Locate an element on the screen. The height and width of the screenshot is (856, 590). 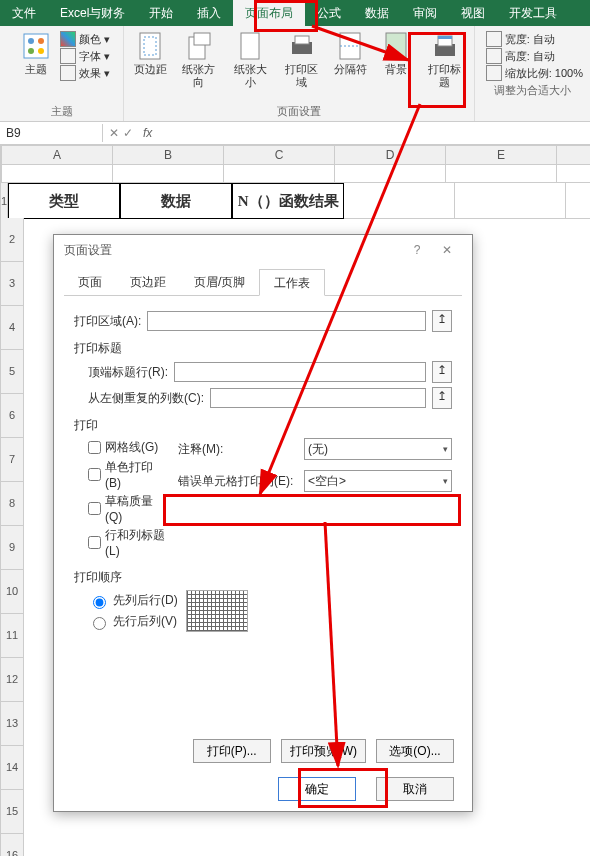
headings-checkbox is located at coordinates (94, 542).